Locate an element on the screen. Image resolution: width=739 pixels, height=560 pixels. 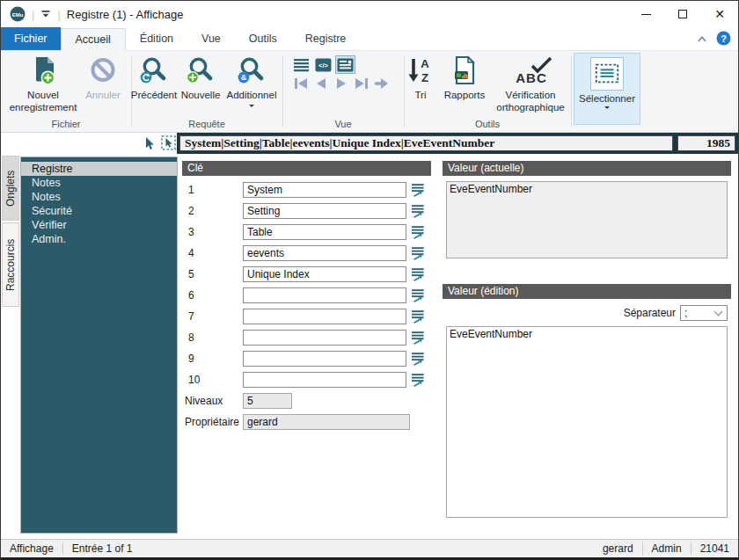
tab-registre: Registre is located at coordinates (326, 39).